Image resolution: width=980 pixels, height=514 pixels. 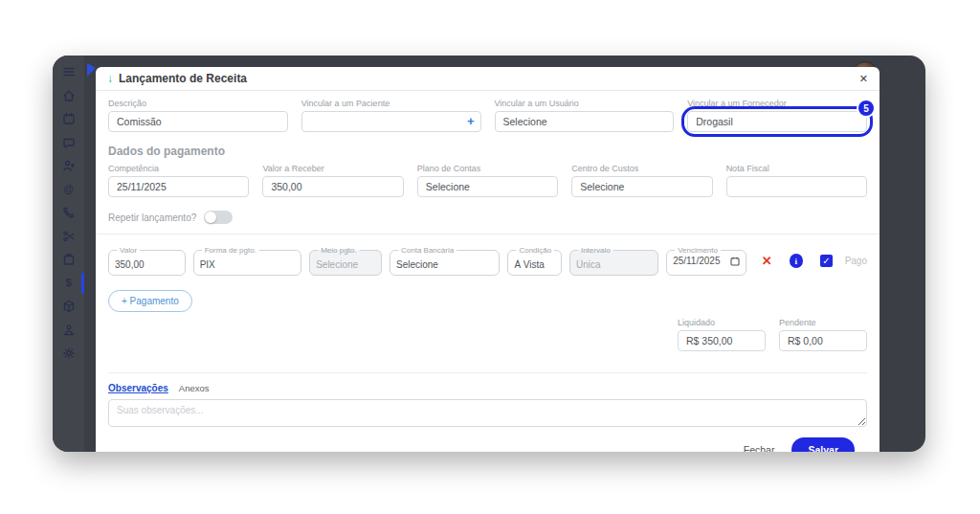 What do you see at coordinates (69, 143) in the screenshot?
I see `chat-icon` at bounding box center [69, 143].